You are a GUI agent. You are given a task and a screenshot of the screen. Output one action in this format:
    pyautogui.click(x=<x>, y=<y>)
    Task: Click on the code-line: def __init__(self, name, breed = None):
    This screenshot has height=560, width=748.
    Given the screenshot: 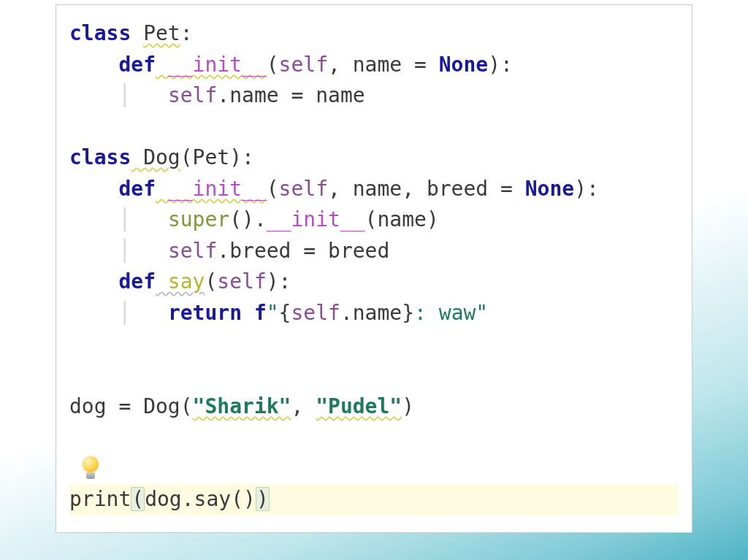 What is the action you would take?
    pyautogui.click(x=374, y=190)
    